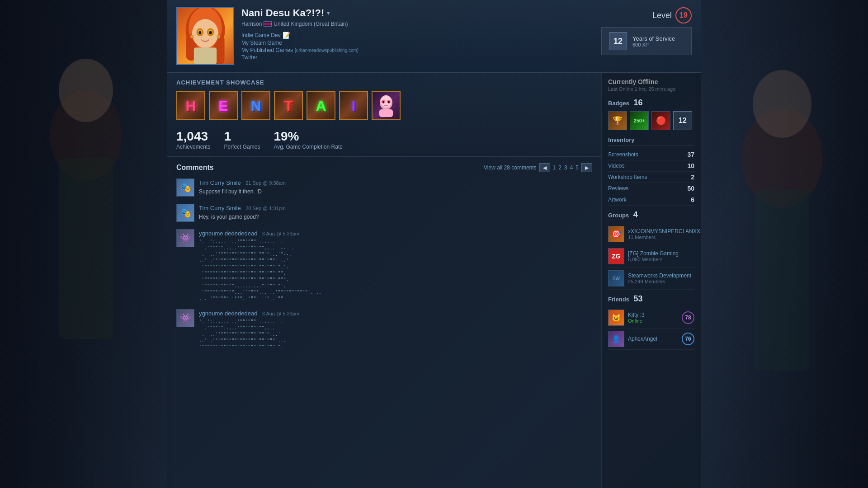 Image resolution: width=868 pixels, height=488 pixels. Describe the element at coordinates (665, 234) in the screenshot. I see `group-info-sniper: xXXJOINMYSNIPERCLANXXx 11 Members` at that location.